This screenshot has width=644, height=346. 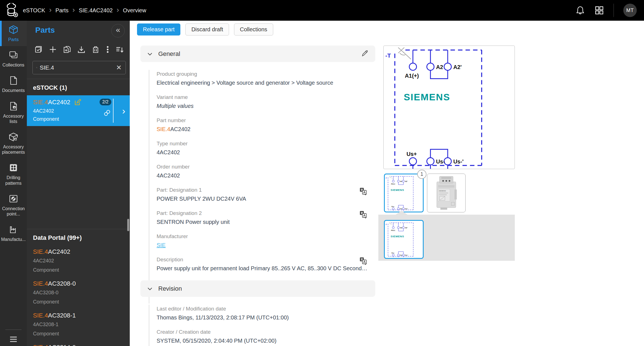 What do you see at coordinates (13, 180) in the screenshot?
I see `sidebar-item-label: Drilling patterns` at bounding box center [13, 180].